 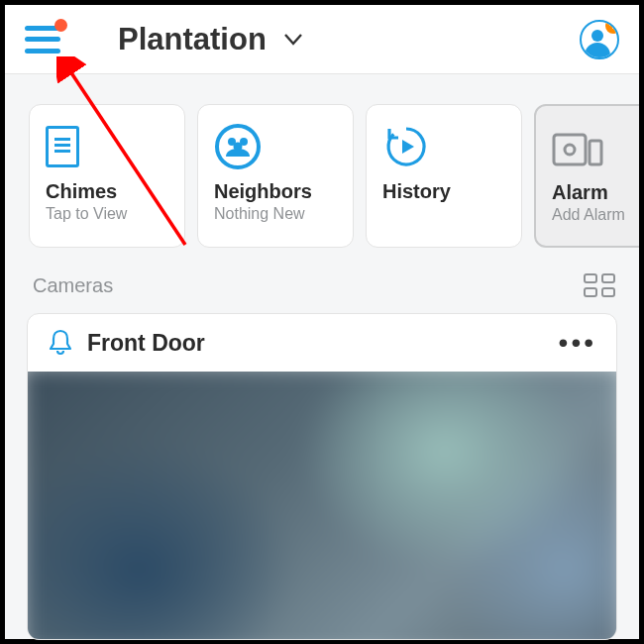 I want to click on grid-view-button, so click(x=599, y=285).